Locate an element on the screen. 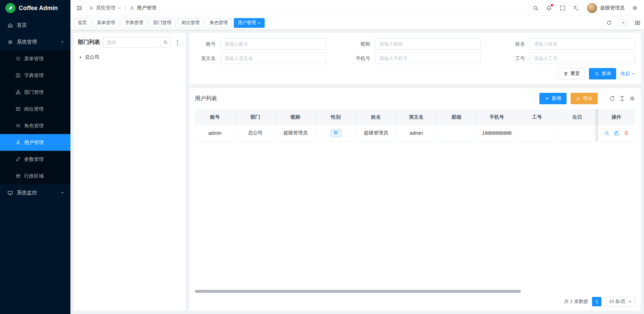 The image size is (644, 314). trash-icon is located at coordinates (566, 74).